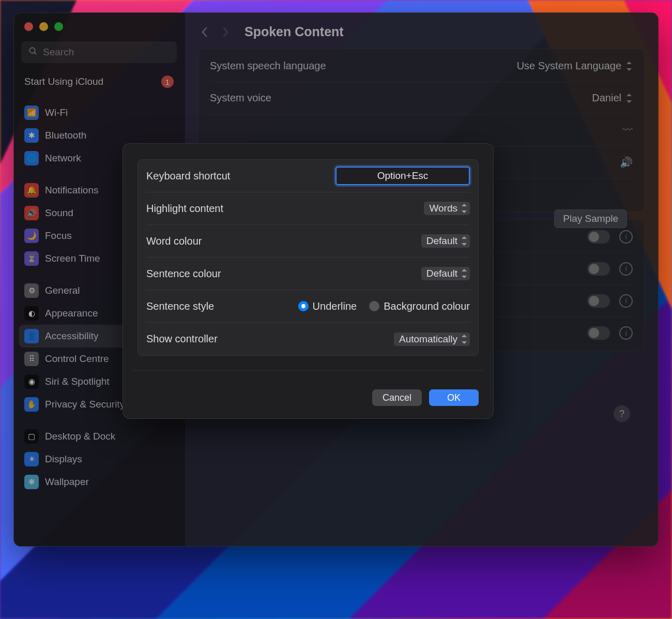  What do you see at coordinates (442, 241) in the screenshot?
I see `dropdown-value: Default` at bounding box center [442, 241].